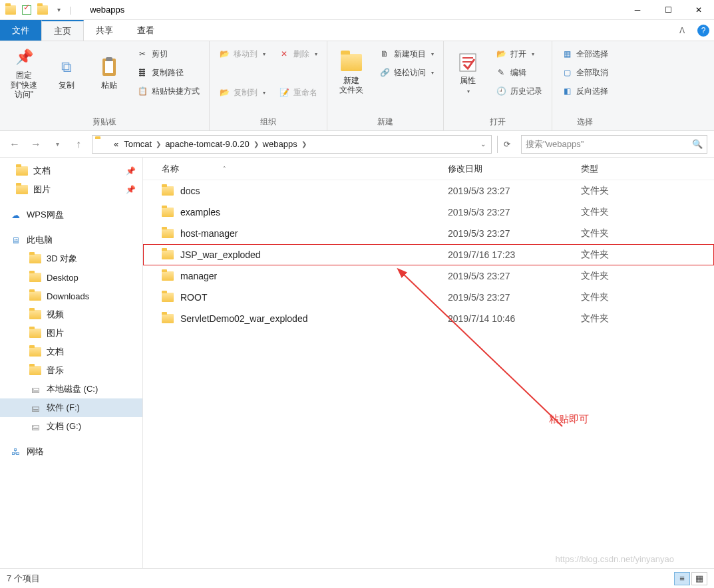  Describe the element at coordinates (519, 54) in the screenshot. I see `open-button: 📂打开▾` at that location.